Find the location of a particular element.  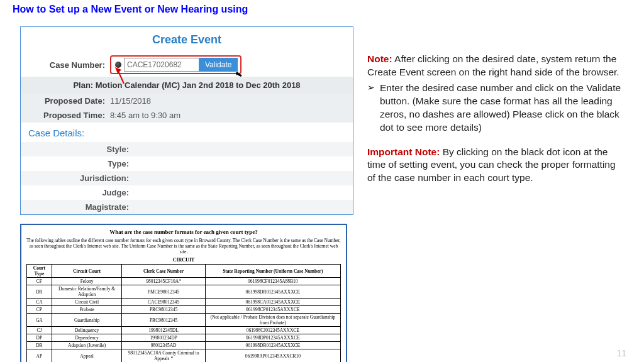

jurisdiction-label: Jurisdiction: is located at coordinates (77, 178).